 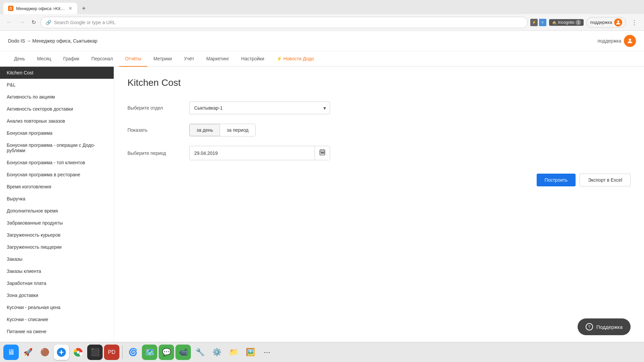 What do you see at coordinates (57, 223) in the screenshot?
I see `sidebar-item-defective-products: Забракованные продукты` at bounding box center [57, 223].